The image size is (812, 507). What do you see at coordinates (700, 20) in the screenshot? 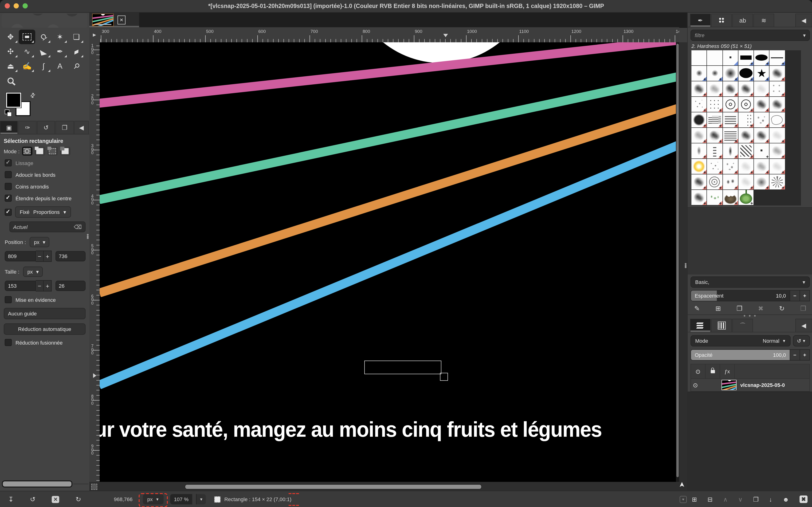
I see `tab-brushes: ✒` at bounding box center [700, 20].